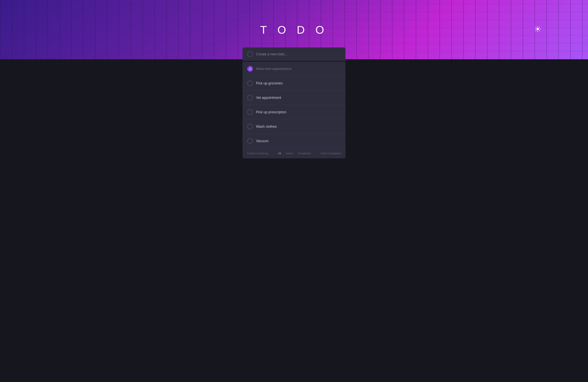 Image resolution: width=588 pixels, height=382 pixels. What do you see at coordinates (289, 153) in the screenshot?
I see `filter-active-button: Active` at bounding box center [289, 153].